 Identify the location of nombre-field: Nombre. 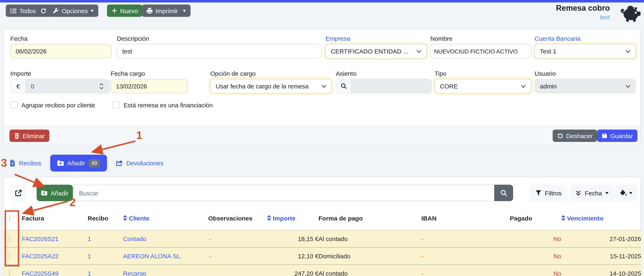
(481, 47).